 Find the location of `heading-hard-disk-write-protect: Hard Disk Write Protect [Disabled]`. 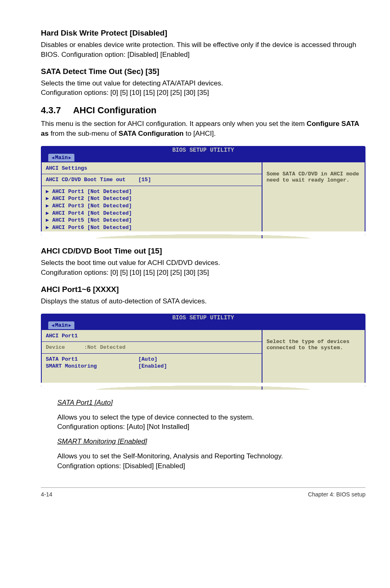

heading-hard-disk-write-protect: Hard Disk Write Protect [Disabled] is located at coordinates (203, 33).